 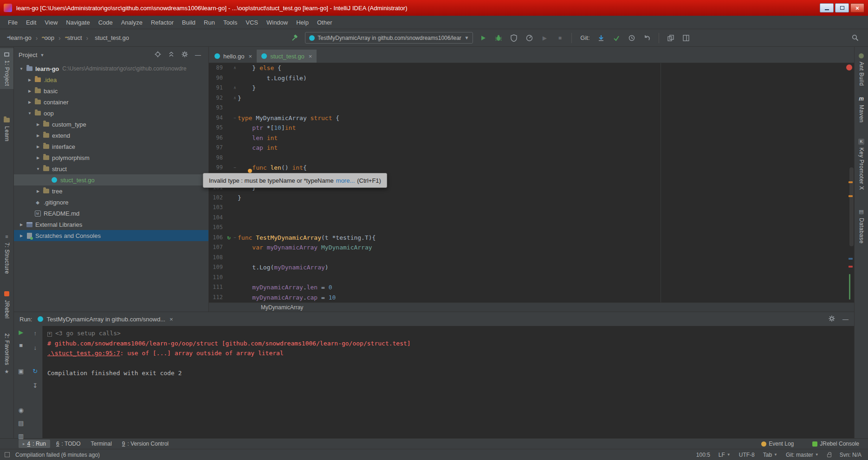 I want to click on menu-item-navigate: Navigate, so click(x=78, y=22).